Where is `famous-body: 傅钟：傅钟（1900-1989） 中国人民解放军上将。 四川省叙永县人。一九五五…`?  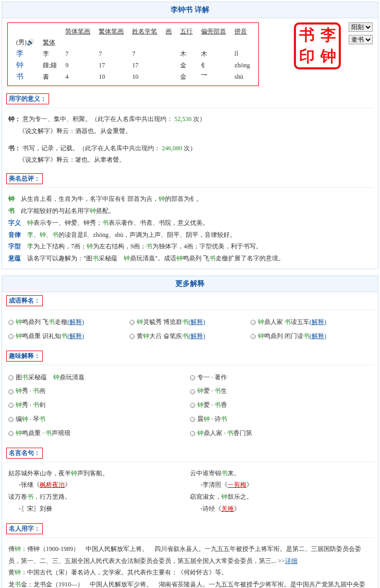
famous-body: 傅钟：傅钟（1900-1989） 中国人民解放军上将。 四川省叙永县人。一九五五… is located at coordinates (190, 565).